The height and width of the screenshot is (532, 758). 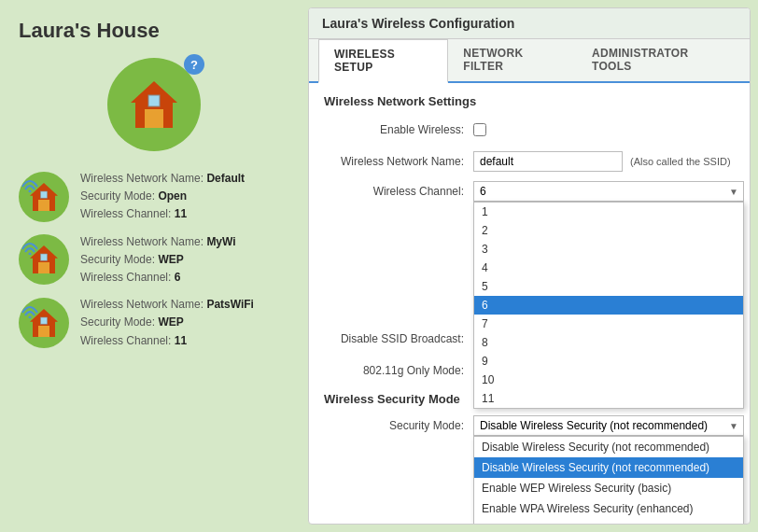 I want to click on channel-option-8: 8, so click(x=609, y=343).